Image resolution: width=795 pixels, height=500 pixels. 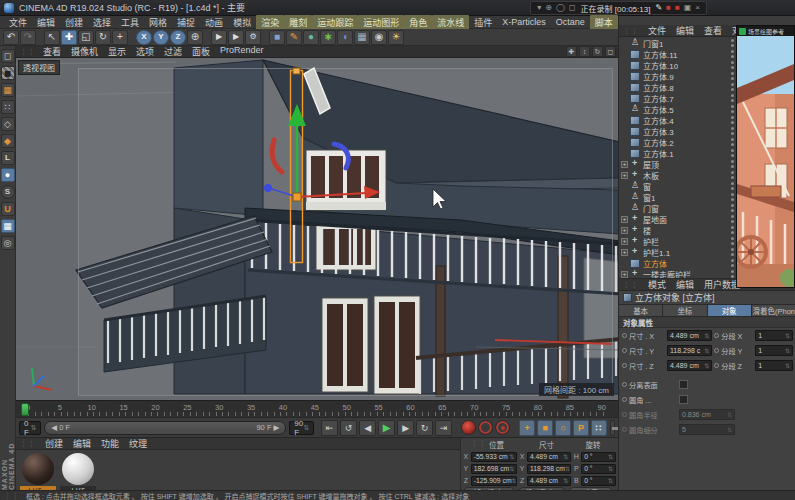 What do you see at coordinates (270, 22) in the screenshot?
I see `menu-item: 渲染` at bounding box center [270, 22].